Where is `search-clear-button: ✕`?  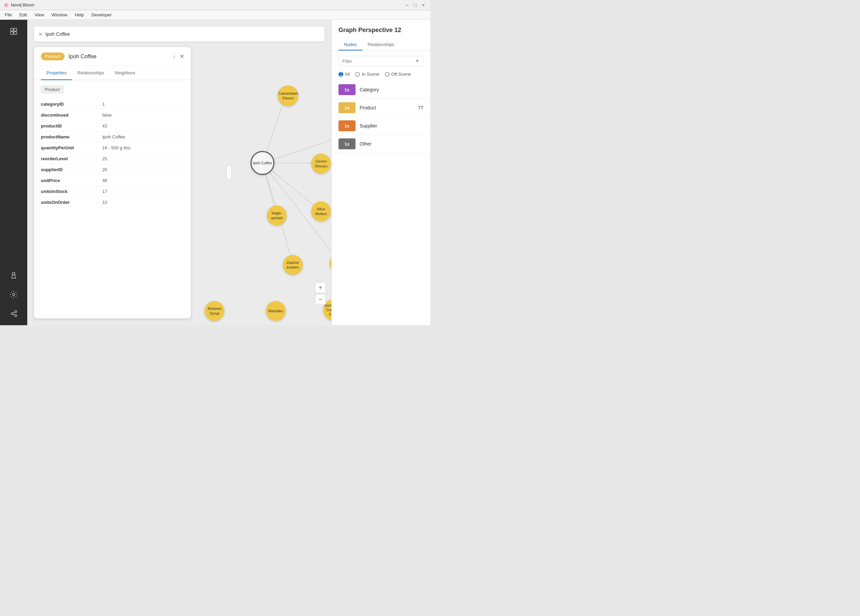
search-clear-button: ✕ is located at coordinates (40, 34).